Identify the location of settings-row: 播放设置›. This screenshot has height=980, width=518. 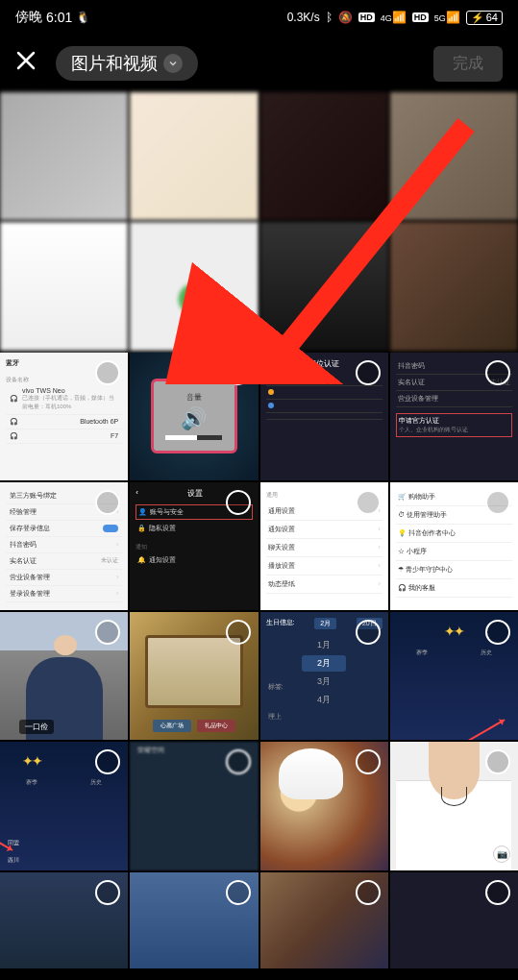
(325, 567).